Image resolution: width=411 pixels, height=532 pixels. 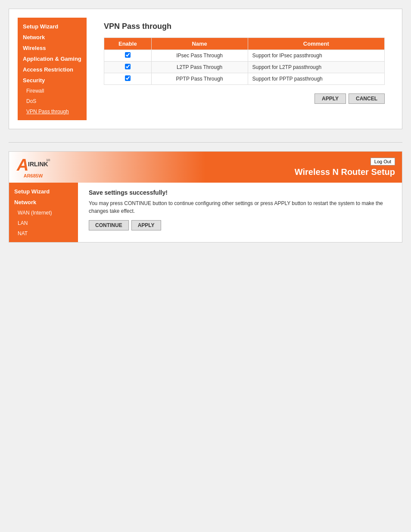 I want to click on logout-button: Log Out, so click(x=383, y=162).